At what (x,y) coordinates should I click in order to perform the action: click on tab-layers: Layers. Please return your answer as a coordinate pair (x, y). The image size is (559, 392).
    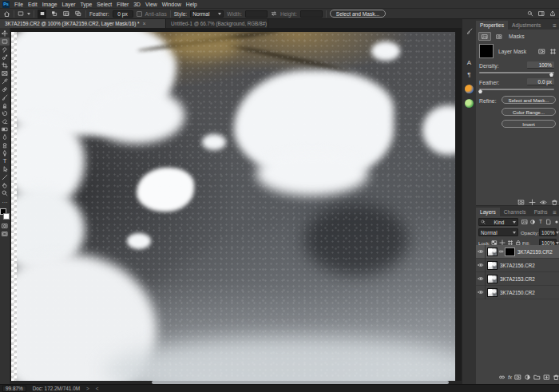
    Looking at the image, I should click on (488, 212).